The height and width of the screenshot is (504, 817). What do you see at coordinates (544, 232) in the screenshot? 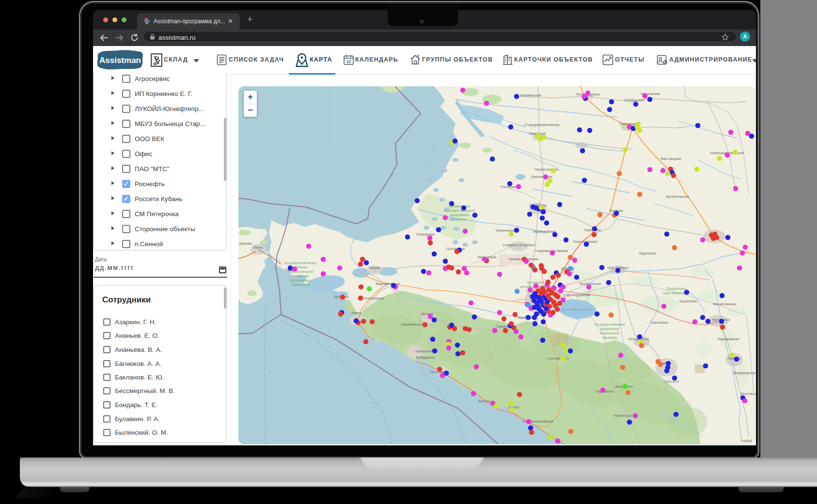
I see `svg-text: Медведовская` at bounding box center [544, 232].